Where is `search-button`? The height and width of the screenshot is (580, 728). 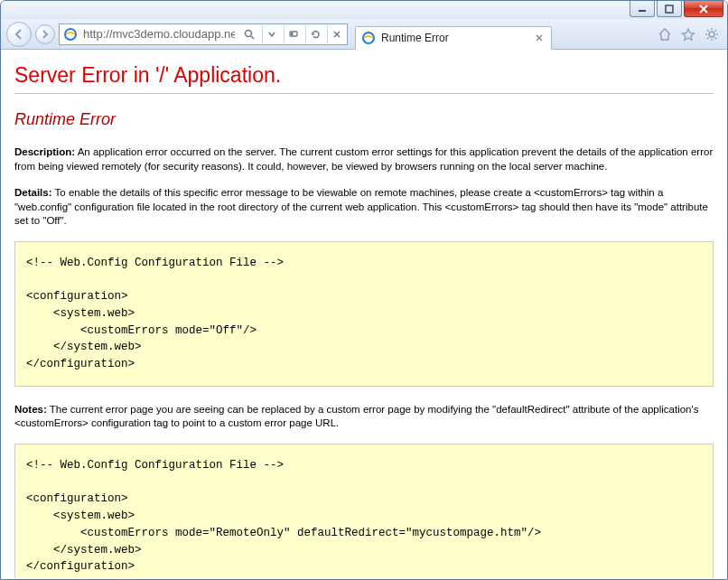 search-button is located at coordinates (249, 34).